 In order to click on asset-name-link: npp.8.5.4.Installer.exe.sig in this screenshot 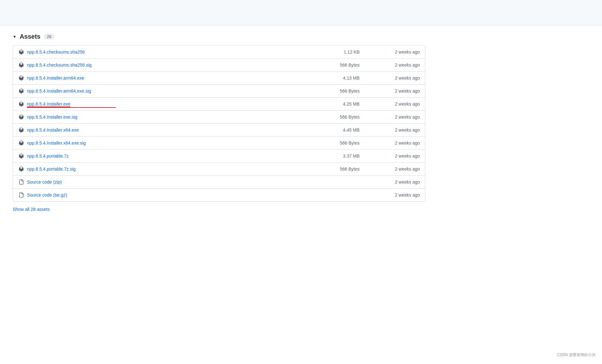, I will do `click(174, 117)`.